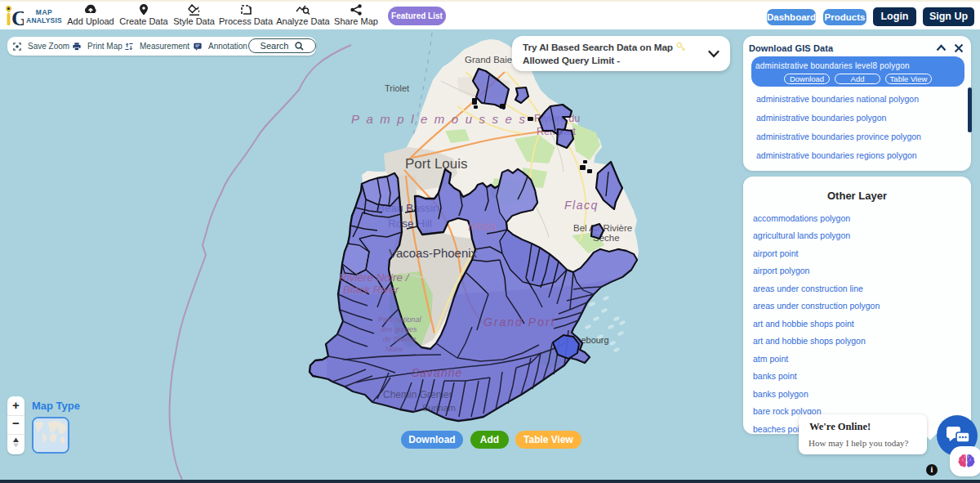 The image size is (980, 483). I want to click on svg-text: Vacoas-Phoenix, so click(433, 253).